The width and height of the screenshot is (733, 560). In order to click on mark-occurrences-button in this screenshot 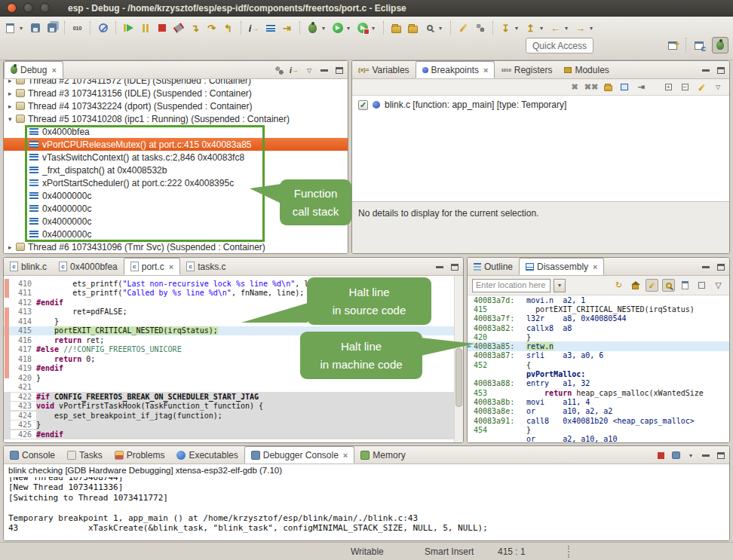, I will do `click(463, 29)`.